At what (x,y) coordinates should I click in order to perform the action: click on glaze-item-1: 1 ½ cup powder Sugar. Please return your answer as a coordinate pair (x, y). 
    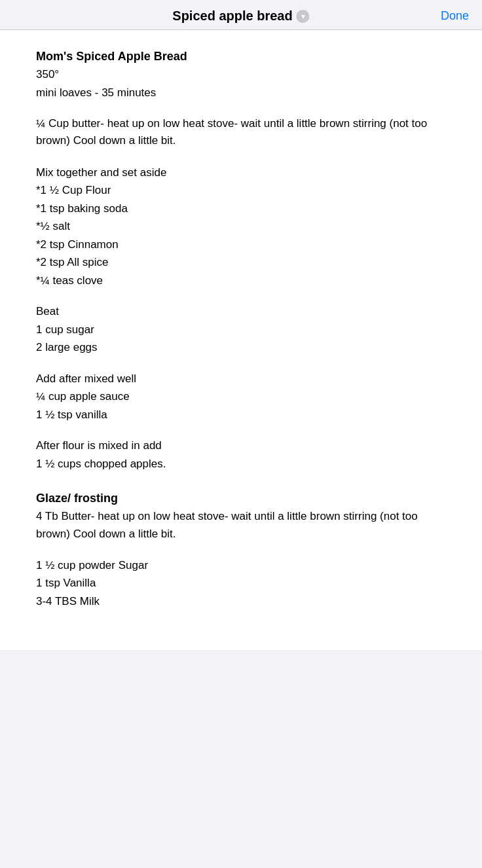
    Looking at the image, I should click on (241, 566).